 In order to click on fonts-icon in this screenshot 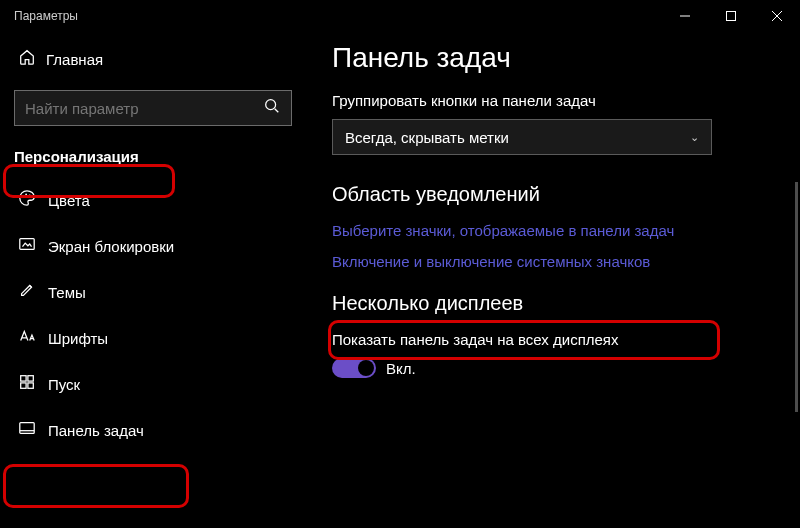, I will do `click(33, 338)`.